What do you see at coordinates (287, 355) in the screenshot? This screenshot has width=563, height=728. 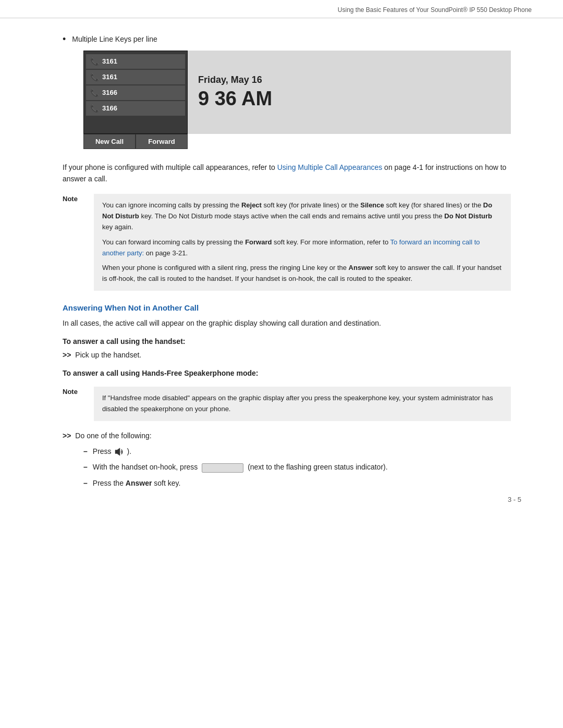 I see `handset-step: >> Pick up the handset.` at bounding box center [287, 355].